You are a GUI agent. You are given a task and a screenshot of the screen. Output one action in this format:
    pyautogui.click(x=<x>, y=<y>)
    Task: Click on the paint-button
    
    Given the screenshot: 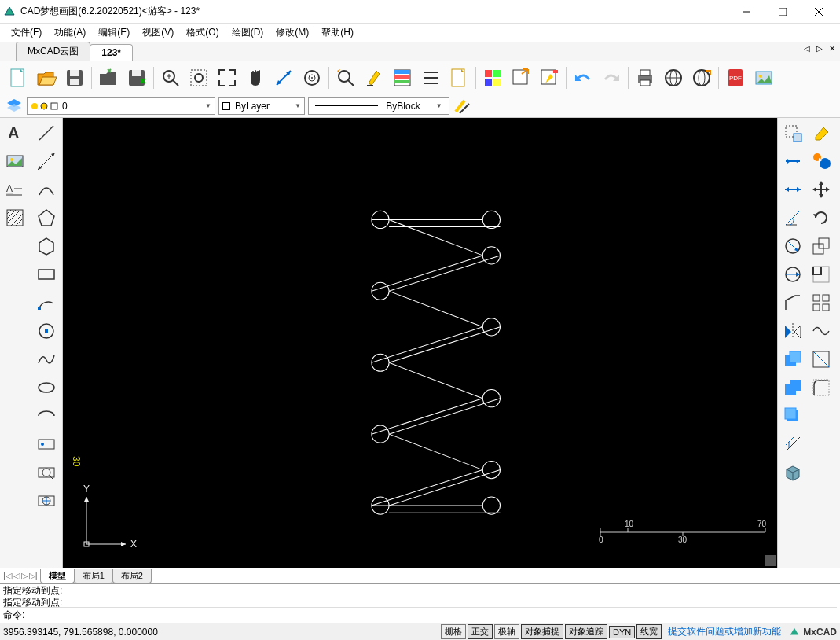 What is the action you would take?
    pyautogui.click(x=549, y=78)
    